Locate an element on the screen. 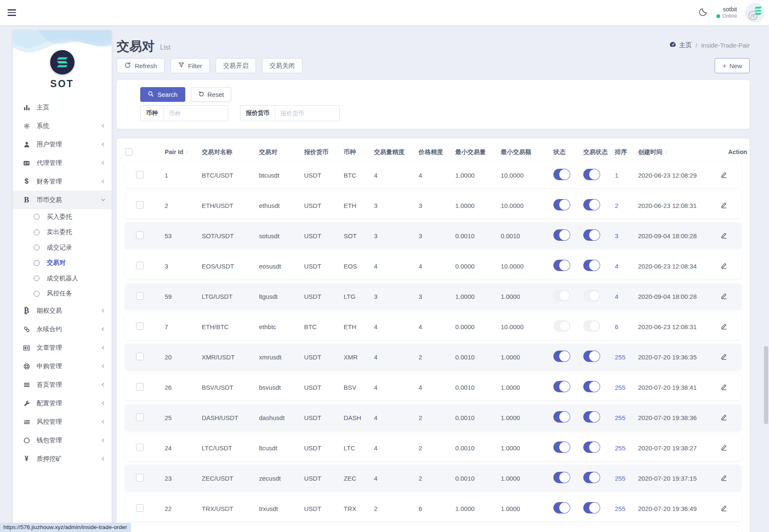  sidebar-item-config-management: 配置管理 is located at coordinates (62, 403).